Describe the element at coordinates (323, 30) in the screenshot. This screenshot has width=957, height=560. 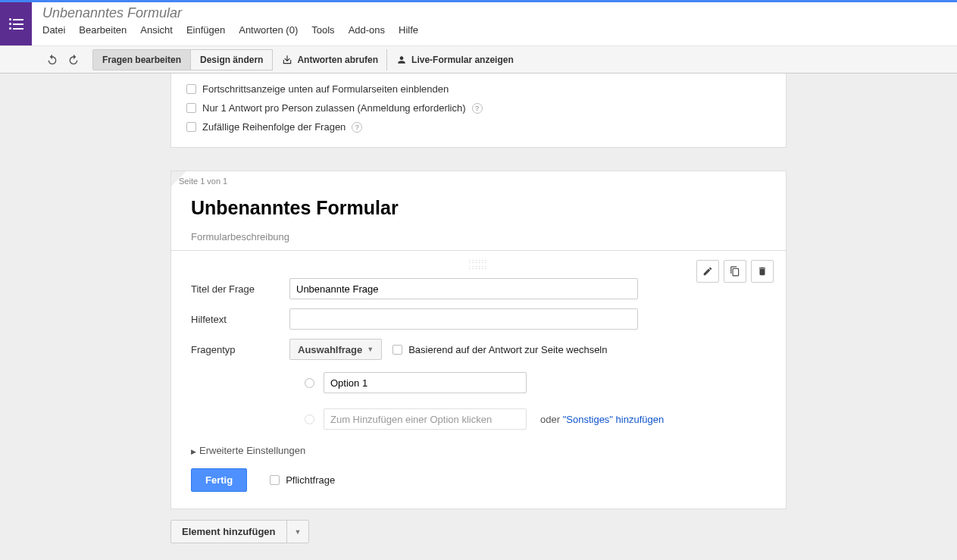
I see `menu-tools: Tools` at that location.